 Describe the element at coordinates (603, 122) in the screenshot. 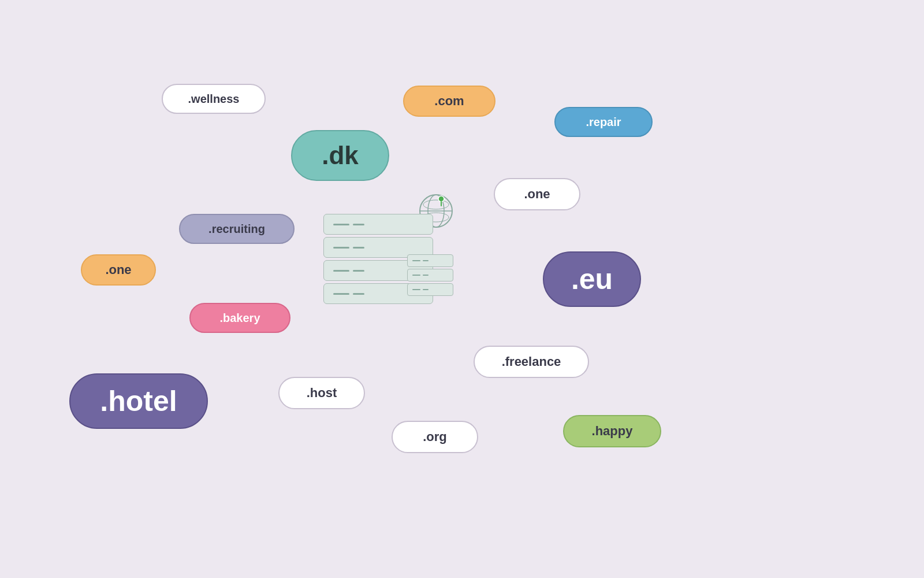

I see `badge-repair: .repair` at that location.